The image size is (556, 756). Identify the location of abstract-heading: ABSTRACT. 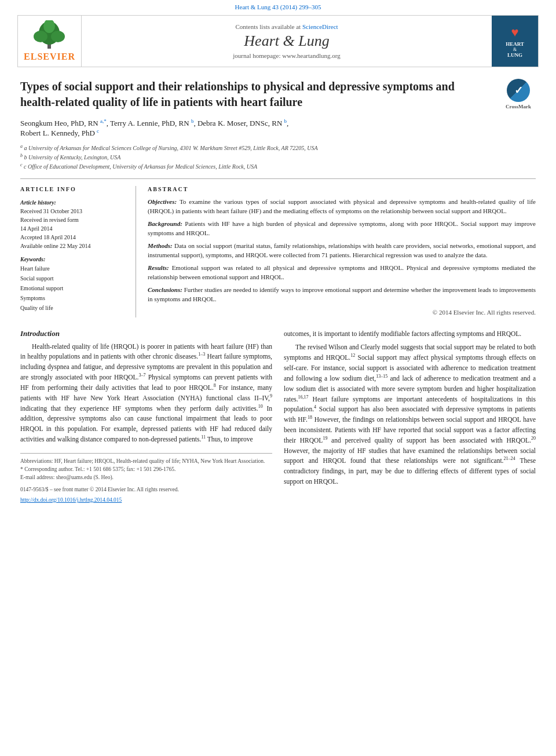
(342, 189).